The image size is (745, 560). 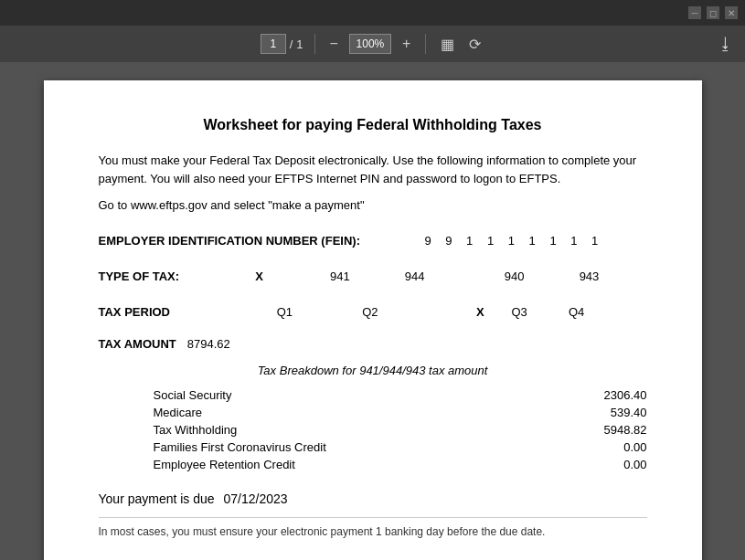 I want to click on tax-type-table: TYPE OF TAX: X 941 944 940 943, so click(x=373, y=276).